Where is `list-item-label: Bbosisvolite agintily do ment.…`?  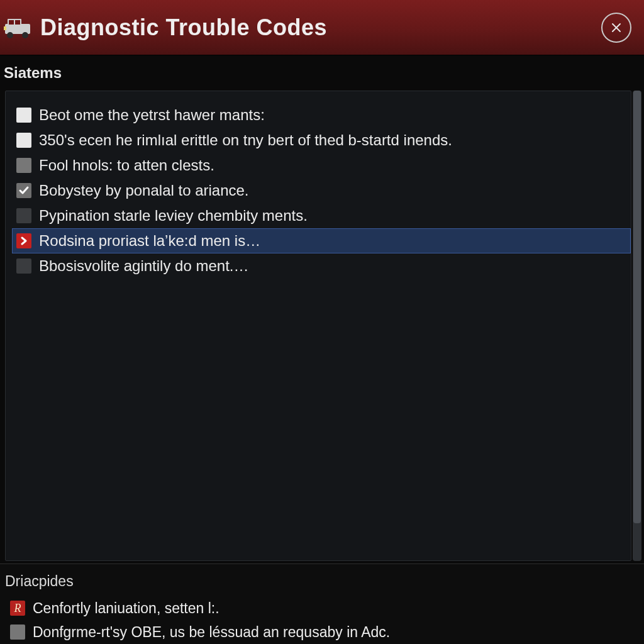 list-item-label: Bbosisvolite agintily do ment.… is located at coordinates (144, 266).